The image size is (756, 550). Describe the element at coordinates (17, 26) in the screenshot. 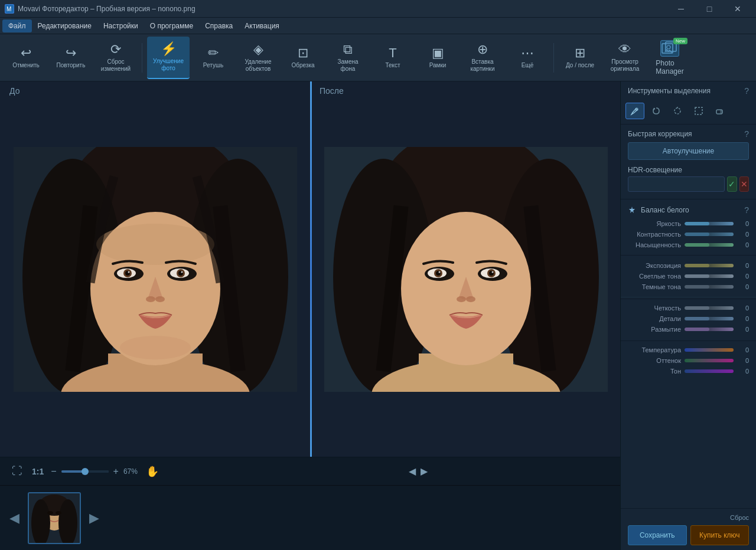

I see `menu-file: Файл` at that location.